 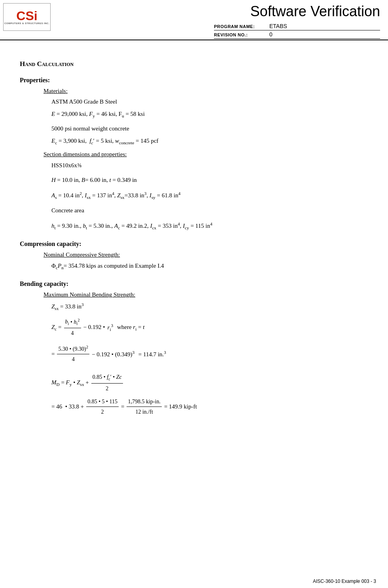 I want to click on program-info: PROGRAM NAME: ETABS REVISION NO.: 0, so click(x=297, y=31).